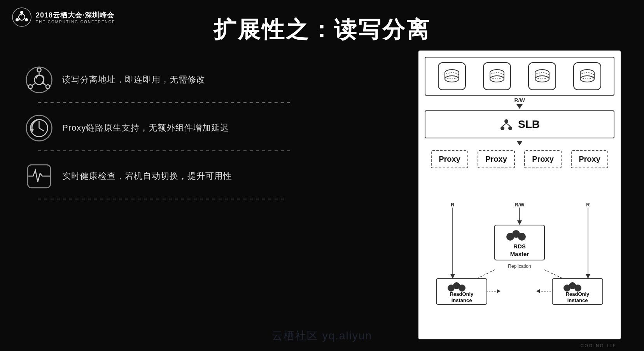 This screenshot has width=644, height=351. Describe the element at coordinates (520, 103) in the screenshot. I see `rw-arrow-section: R/W` at that location.